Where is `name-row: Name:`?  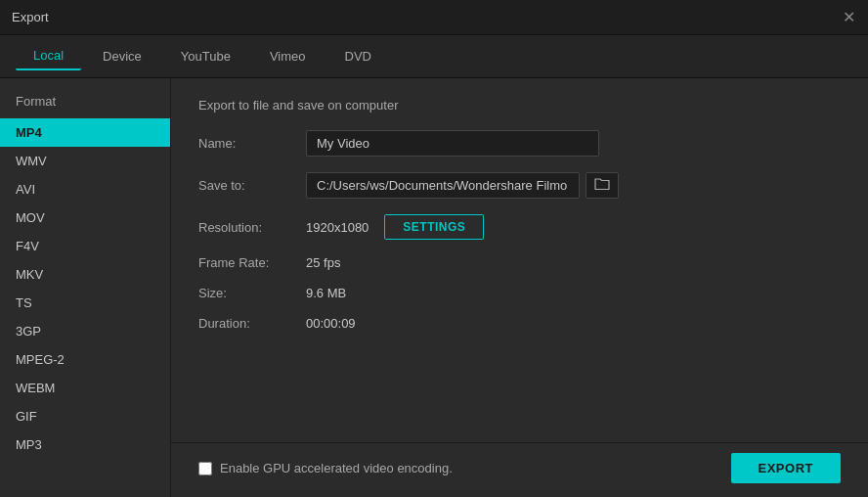 name-row: Name: is located at coordinates (520, 143).